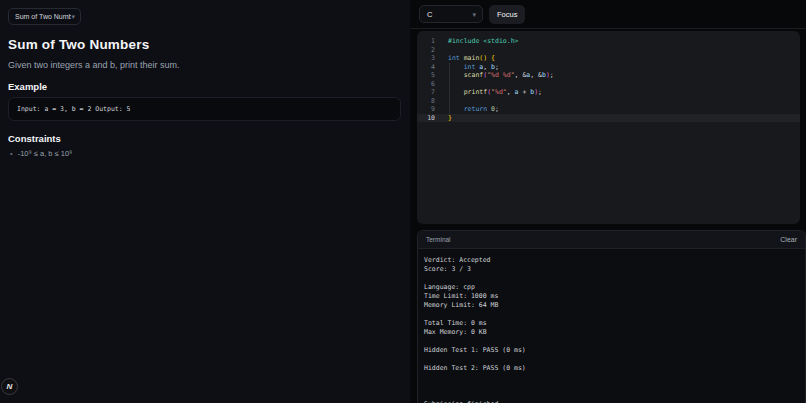 The height and width of the screenshot is (403, 806). Describe the element at coordinates (426, 50) in the screenshot. I see `line-number: 2` at that location.